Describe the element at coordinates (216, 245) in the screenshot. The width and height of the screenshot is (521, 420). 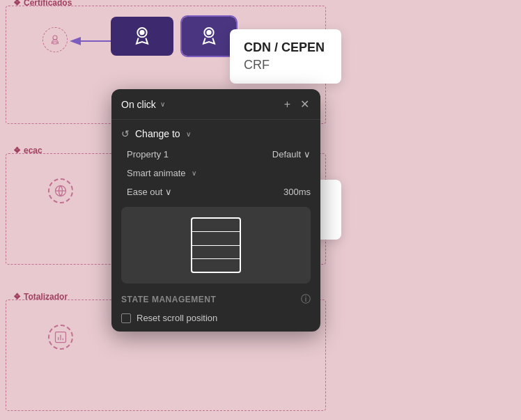
I see `preview-box` at that location.